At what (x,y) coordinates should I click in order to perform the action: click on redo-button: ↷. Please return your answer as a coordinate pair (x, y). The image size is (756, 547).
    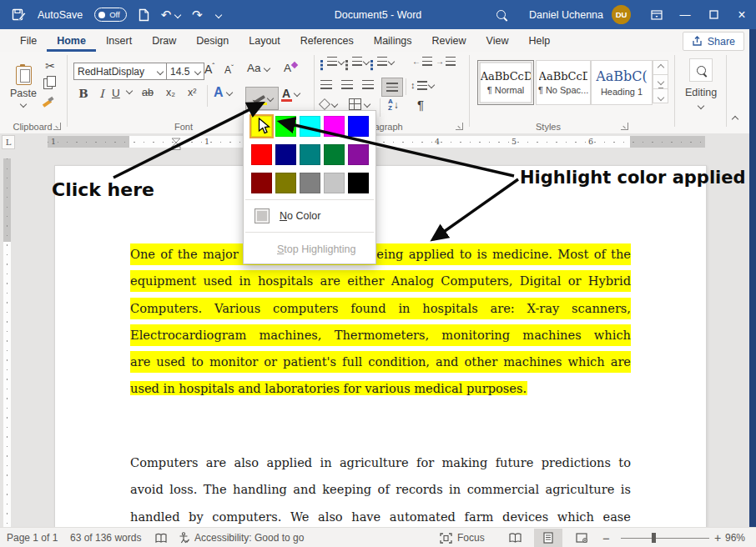
    Looking at the image, I should click on (197, 15).